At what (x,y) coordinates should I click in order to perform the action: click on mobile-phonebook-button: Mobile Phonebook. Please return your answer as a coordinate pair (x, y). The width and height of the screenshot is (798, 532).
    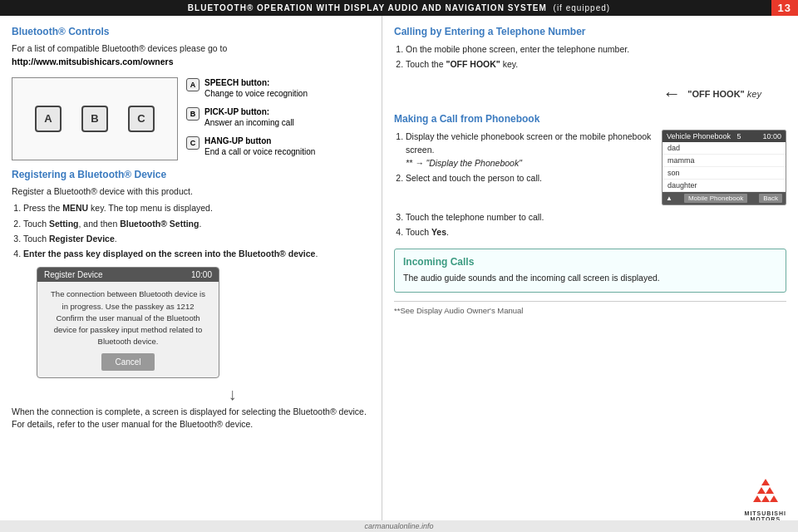
    Looking at the image, I should click on (716, 198).